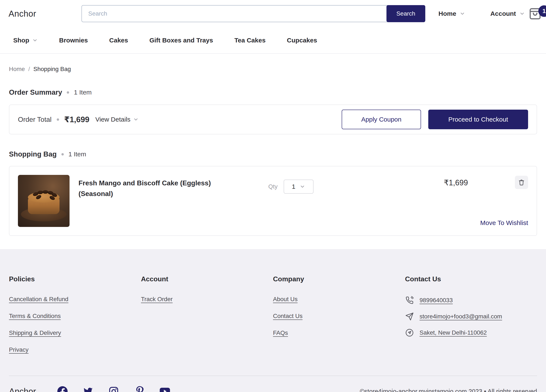 The image size is (546, 392). I want to click on footer-bottom-row: Anchor, so click(273, 384).